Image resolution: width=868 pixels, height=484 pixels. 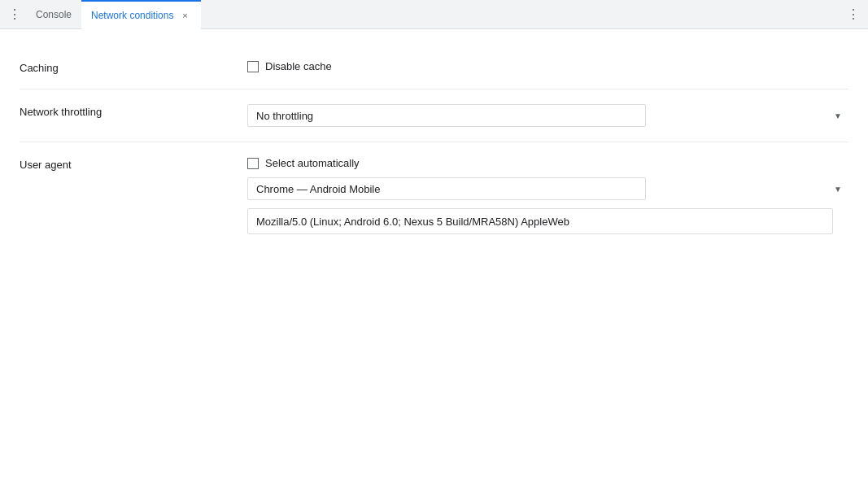 I want to click on useragent-string-input, so click(x=540, y=221).